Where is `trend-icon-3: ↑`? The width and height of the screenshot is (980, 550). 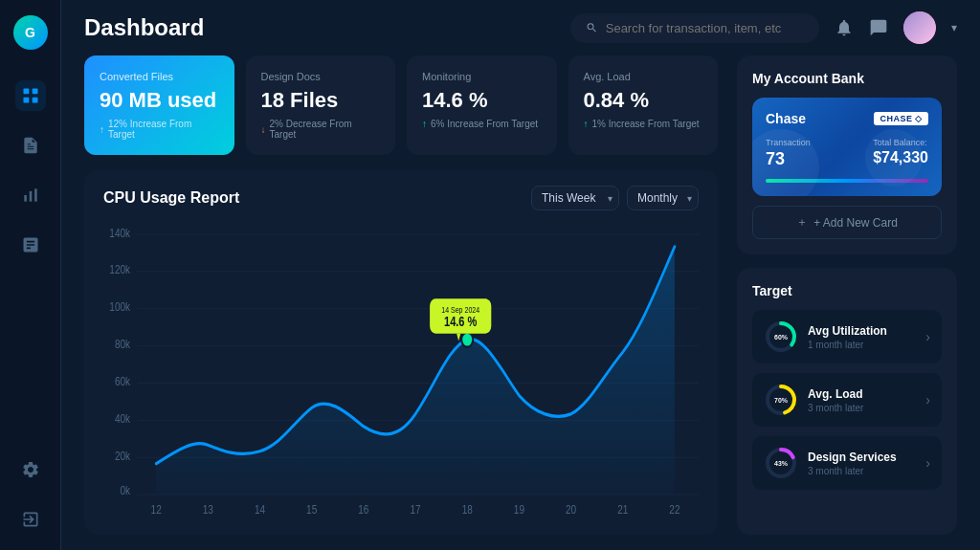
trend-icon-3: ↑ is located at coordinates (586, 124).